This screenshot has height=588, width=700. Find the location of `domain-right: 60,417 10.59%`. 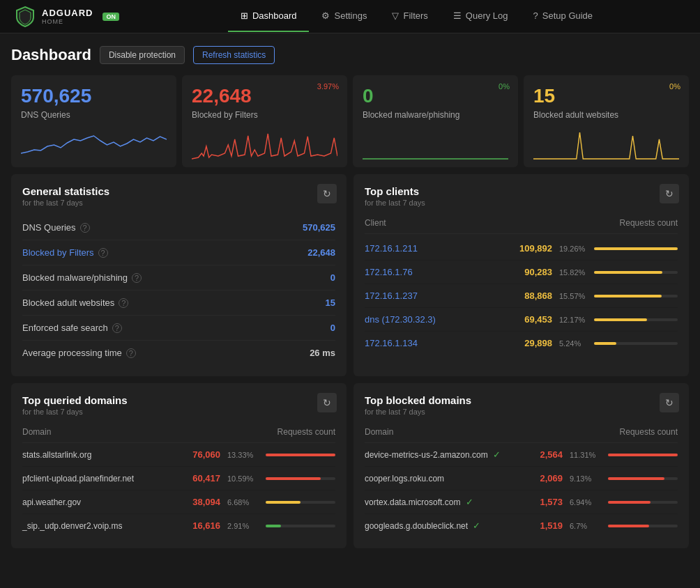

domain-right: 60,417 10.59% is located at coordinates (264, 478).